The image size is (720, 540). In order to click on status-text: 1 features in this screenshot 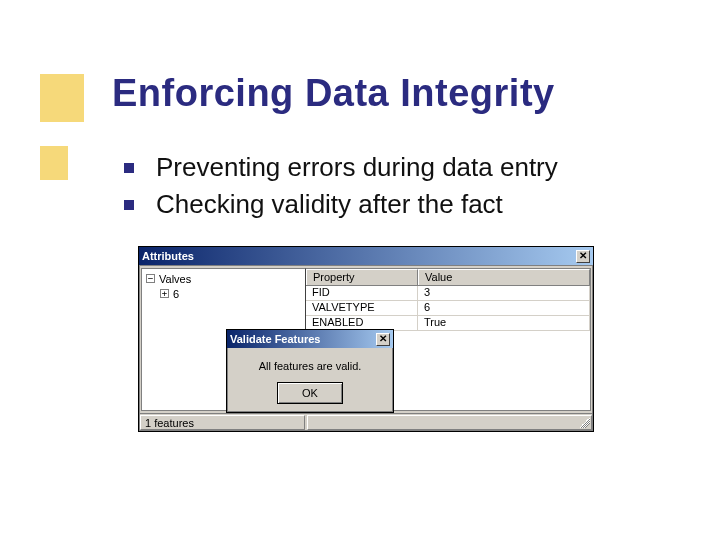, I will do `click(222, 422)`.